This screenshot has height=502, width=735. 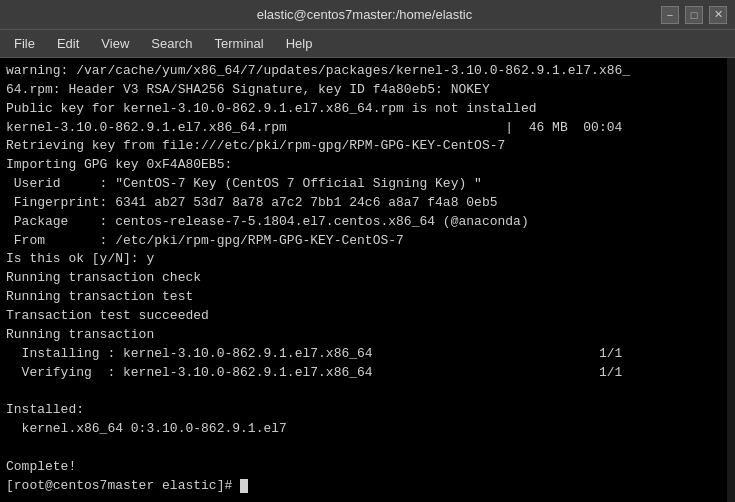 What do you see at coordinates (24, 44) in the screenshot?
I see `menu-file: File` at bounding box center [24, 44].